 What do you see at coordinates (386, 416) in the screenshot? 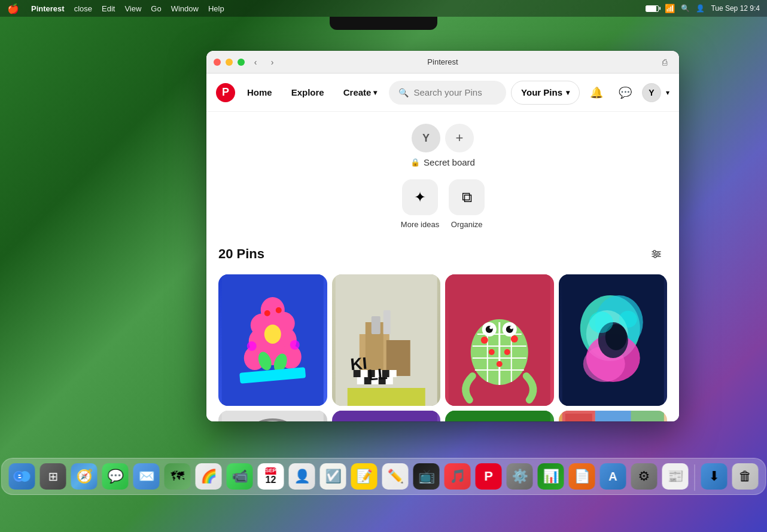
I see `pin-item: +` at bounding box center [386, 416].